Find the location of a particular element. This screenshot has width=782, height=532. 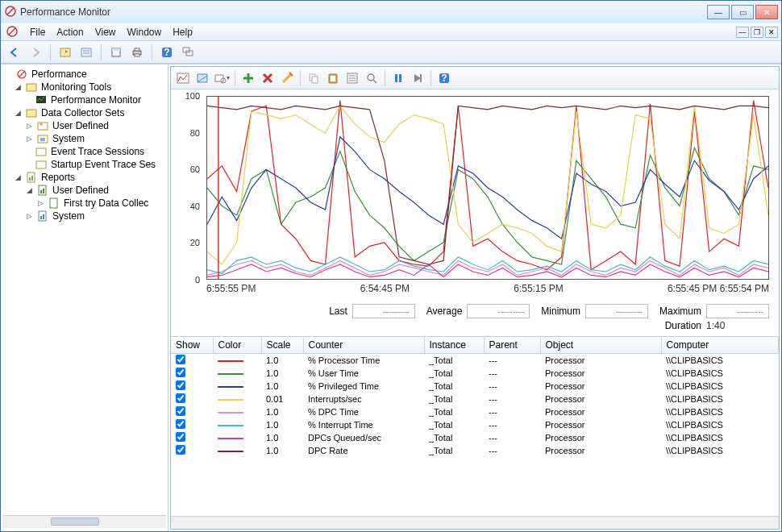

back-button is located at coordinates (15, 52).